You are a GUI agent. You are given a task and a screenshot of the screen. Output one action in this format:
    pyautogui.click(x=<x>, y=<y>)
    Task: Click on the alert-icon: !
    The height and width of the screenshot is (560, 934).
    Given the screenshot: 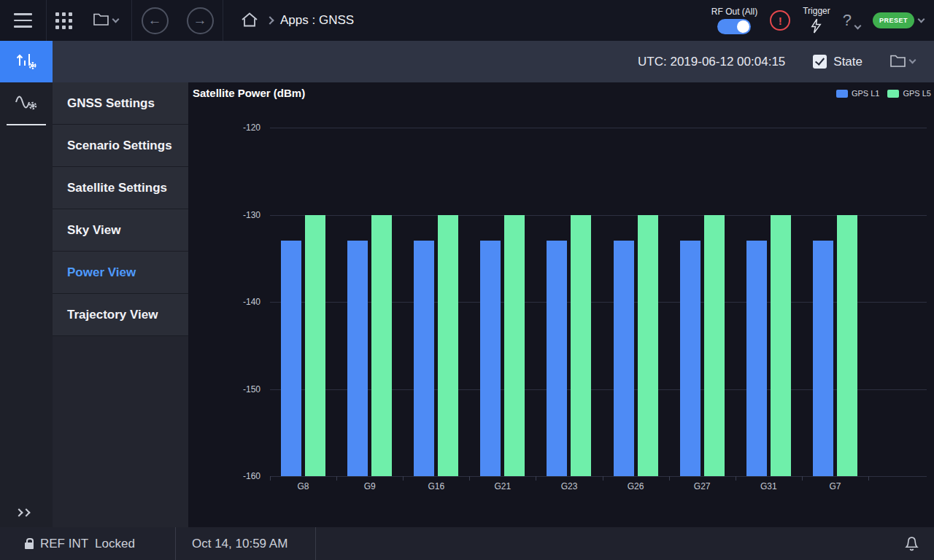 What is the action you would take?
    pyautogui.click(x=780, y=20)
    